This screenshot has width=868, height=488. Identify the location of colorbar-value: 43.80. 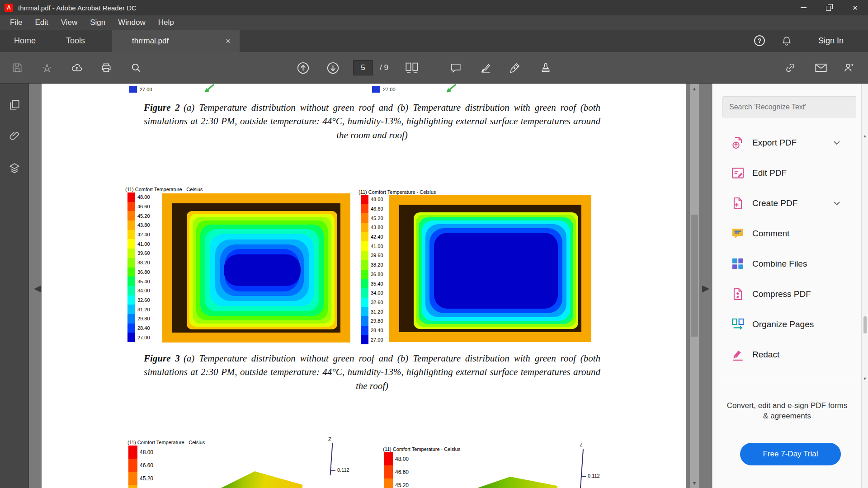
(377, 227).